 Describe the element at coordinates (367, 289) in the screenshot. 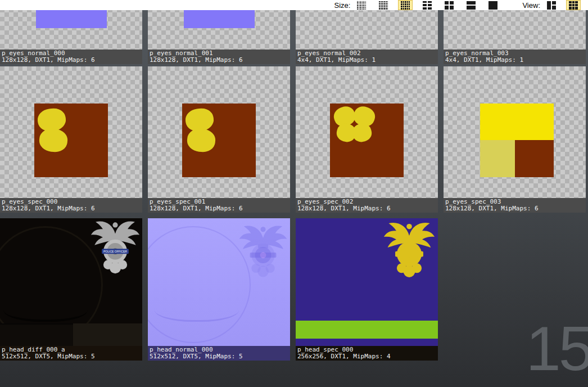

I see `tile-p-head-spec-000: p_head_spec_000 256x256, DXT1, MipMaps: …` at that location.